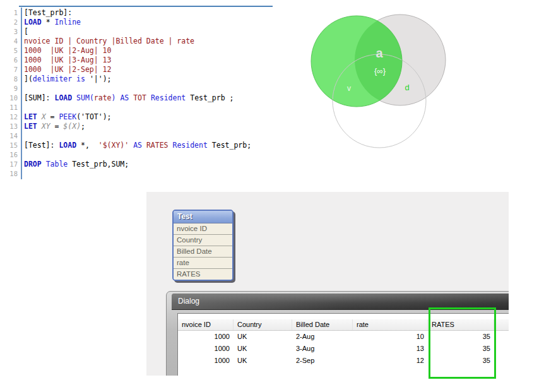 The image size is (556, 392). What do you see at coordinates (140, 98) in the screenshot?
I see `code-segment: TOT` at bounding box center [140, 98].